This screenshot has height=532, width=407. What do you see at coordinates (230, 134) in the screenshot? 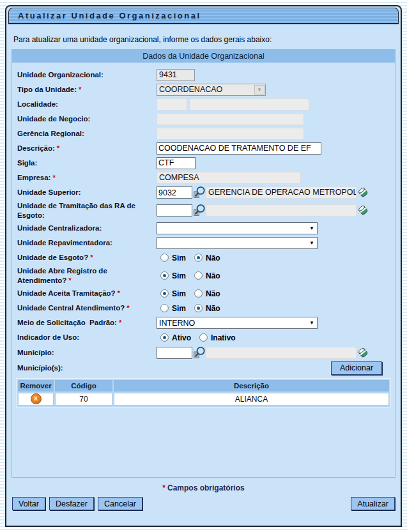
I see `gerencia-regional-field` at bounding box center [230, 134].